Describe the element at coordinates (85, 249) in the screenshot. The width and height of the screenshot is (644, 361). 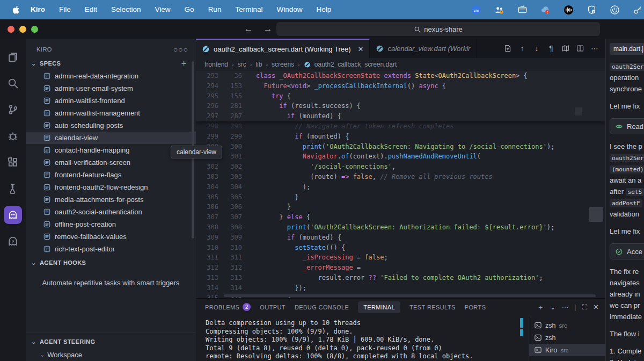
I see `spec-item-label: rich-text-post-editor` at that location.